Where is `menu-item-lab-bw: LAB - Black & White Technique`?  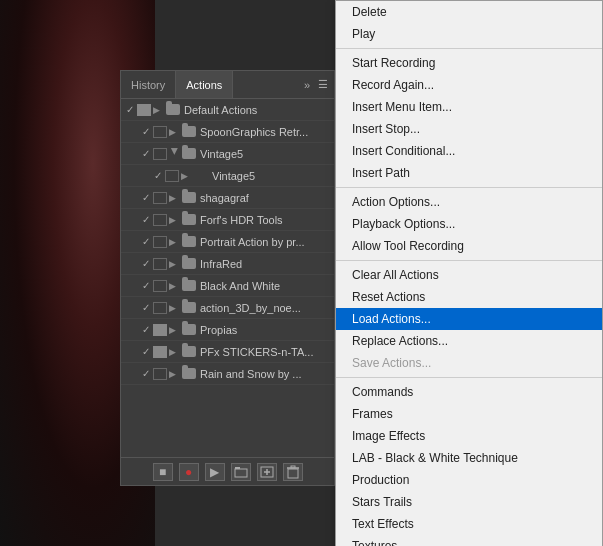
menu-item-lab-bw: LAB - Black & White Technique is located at coordinates (469, 458).